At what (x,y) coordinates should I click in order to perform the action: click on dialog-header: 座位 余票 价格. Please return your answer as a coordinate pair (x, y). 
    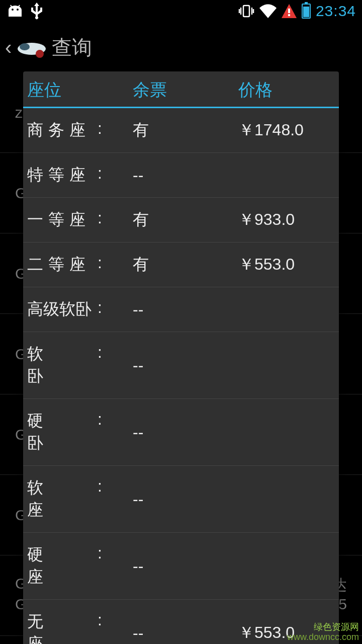
    Looking at the image, I should click on (181, 90).